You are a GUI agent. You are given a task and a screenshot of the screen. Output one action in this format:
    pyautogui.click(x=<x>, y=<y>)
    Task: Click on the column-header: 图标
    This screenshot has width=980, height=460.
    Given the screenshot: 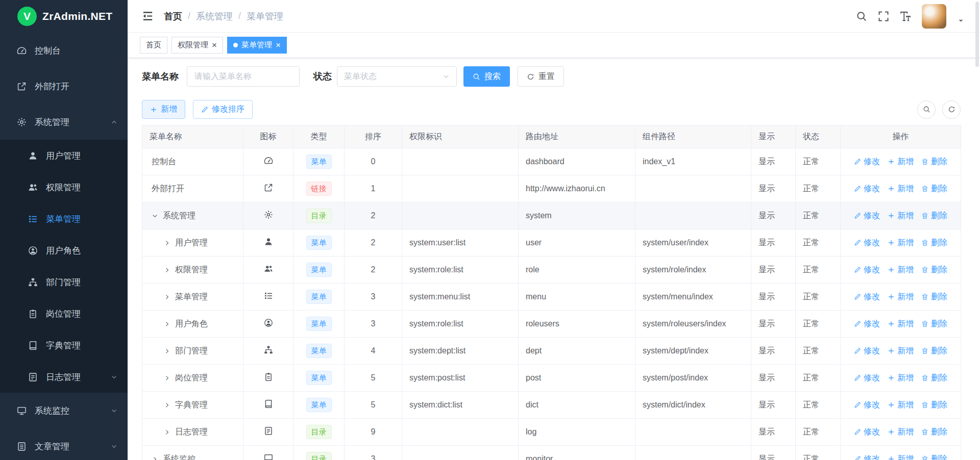 What is the action you would take?
    pyautogui.click(x=268, y=137)
    